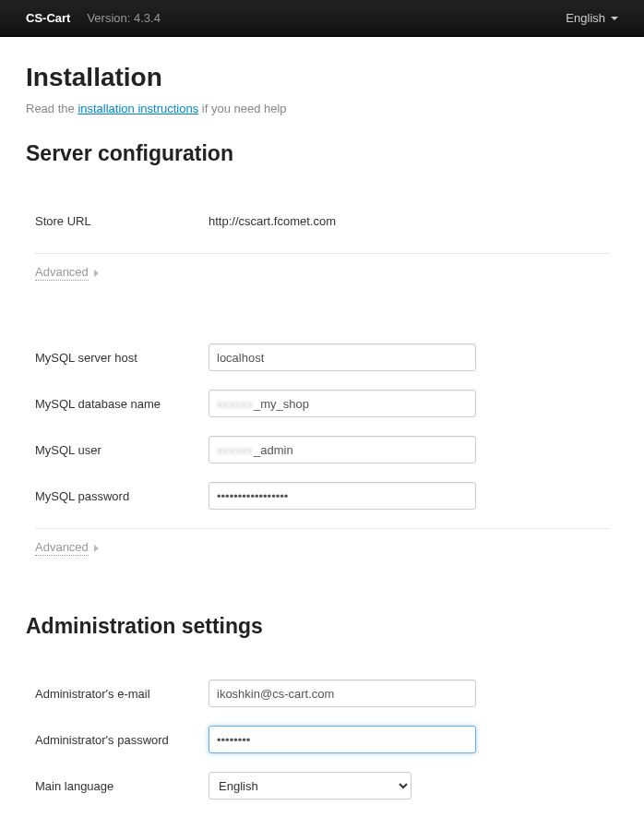 This screenshot has width=644, height=818. I want to click on store-url-label: Store URL, so click(122, 222).